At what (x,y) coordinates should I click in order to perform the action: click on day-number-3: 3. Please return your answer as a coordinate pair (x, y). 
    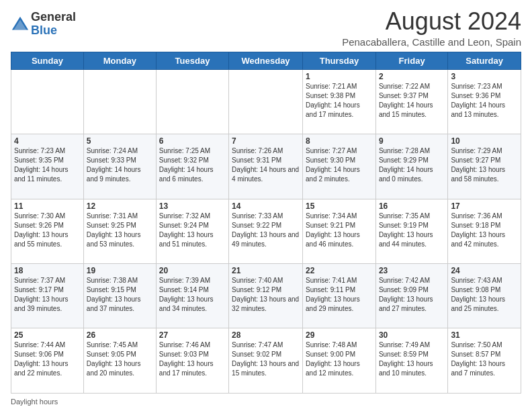
    Looking at the image, I should click on (484, 77).